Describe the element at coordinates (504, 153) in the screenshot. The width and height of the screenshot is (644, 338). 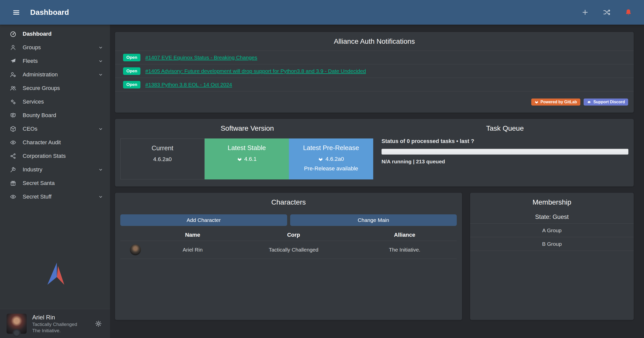
I see `task-queue-section: Task Queue Status of 0 processed tasks •…` at that location.